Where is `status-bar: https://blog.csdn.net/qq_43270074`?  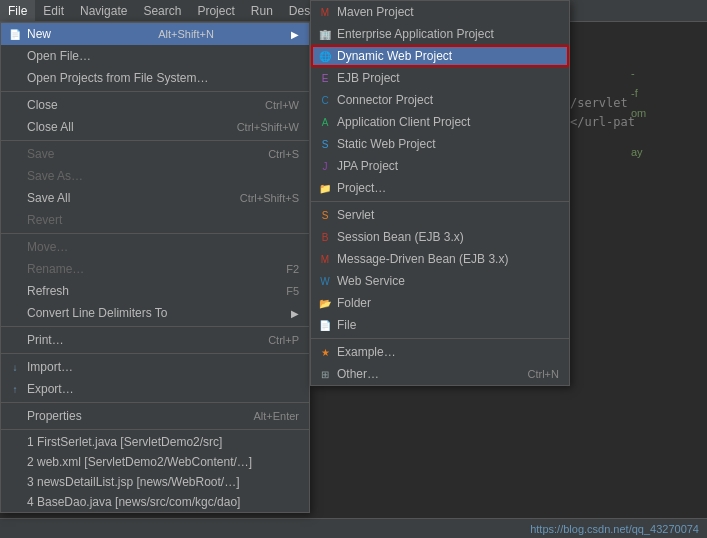 status-bar: https://blog.csdn.net/qq_43270074 is located at coordinates (354, 528).